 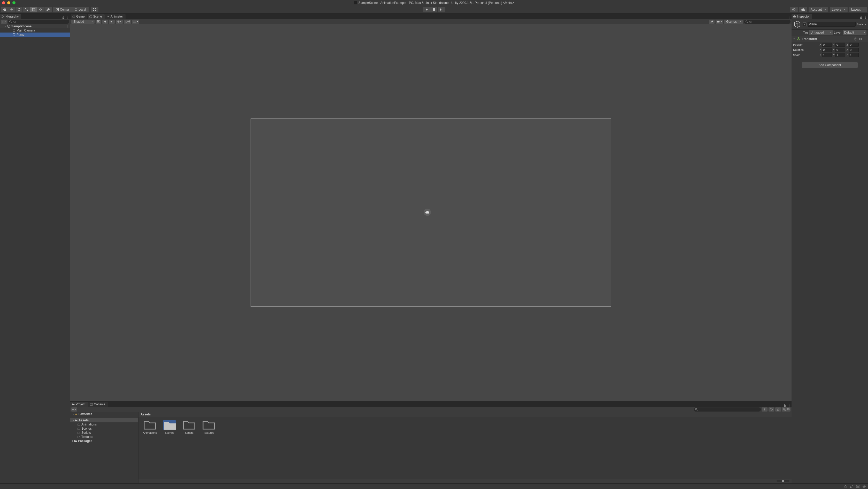 I want to click on hierarchy-item-plane: Plane, so click(x=35, y=35).